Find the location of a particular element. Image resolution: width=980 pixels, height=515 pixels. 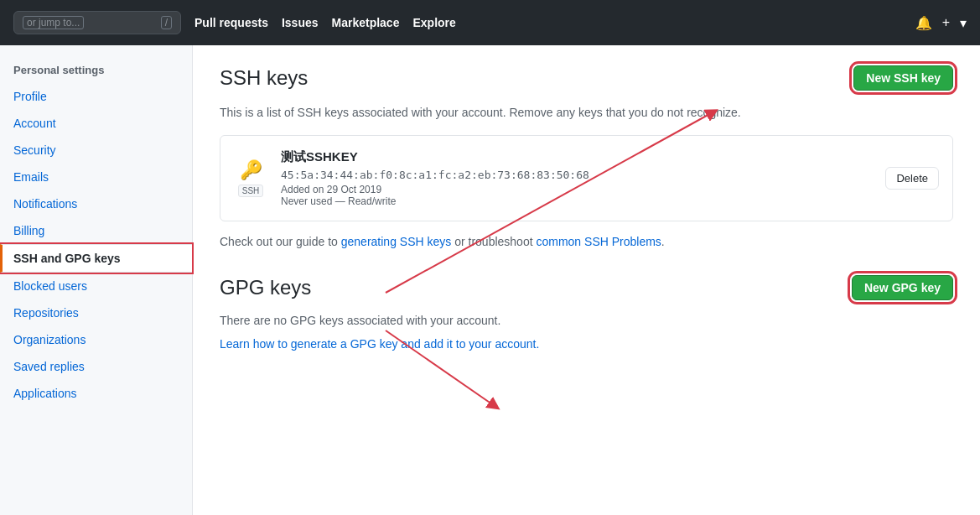

gpg-section-header: GPG keys New GPG key is located at coordinates (587, 288).